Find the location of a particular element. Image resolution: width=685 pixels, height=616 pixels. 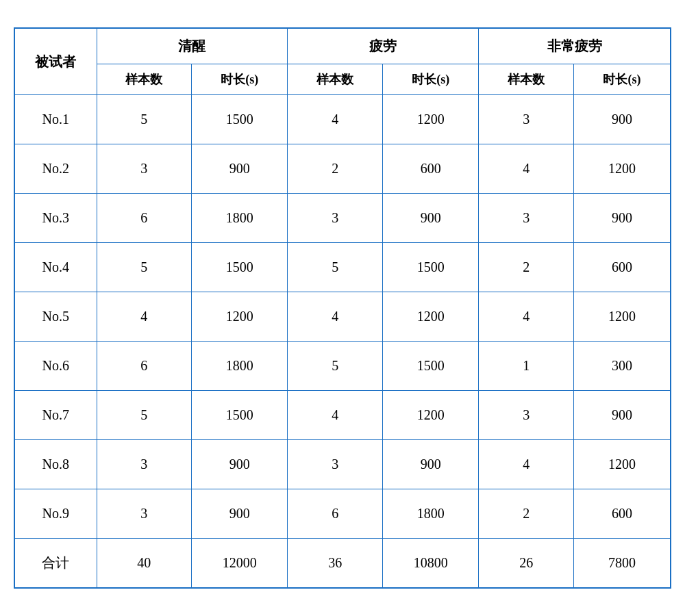

subject-cell: No.3 is located at coordinates (55, 218).